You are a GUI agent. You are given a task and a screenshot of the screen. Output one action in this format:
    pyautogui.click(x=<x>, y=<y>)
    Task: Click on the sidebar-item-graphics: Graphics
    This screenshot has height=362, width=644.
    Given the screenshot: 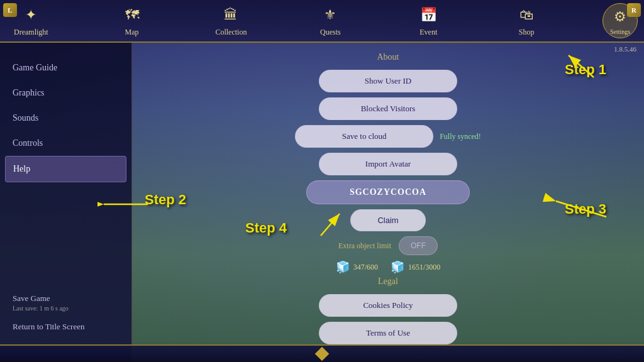 What is the action you would take?
    pyautogui.click(x=65, y=93)
    